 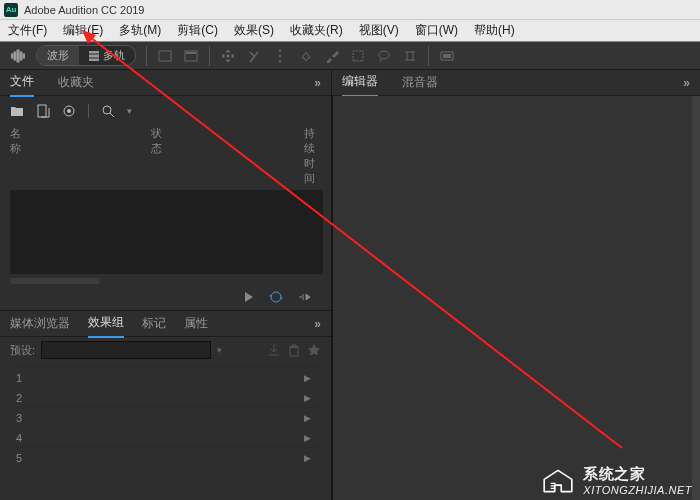 I want to click on tab-overflow-2: », so click(x=318, y=324).